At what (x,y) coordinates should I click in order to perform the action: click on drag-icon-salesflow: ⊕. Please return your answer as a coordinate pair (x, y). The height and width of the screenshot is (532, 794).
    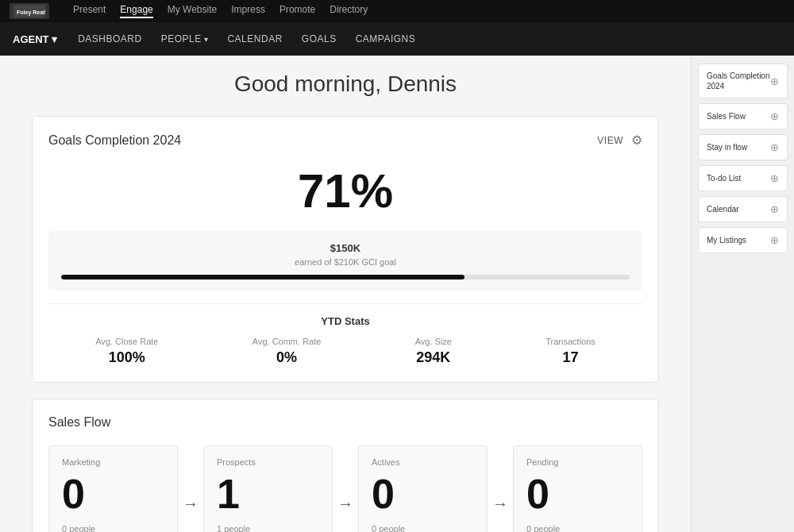
    Looking at the image, I should click on (775, 116).